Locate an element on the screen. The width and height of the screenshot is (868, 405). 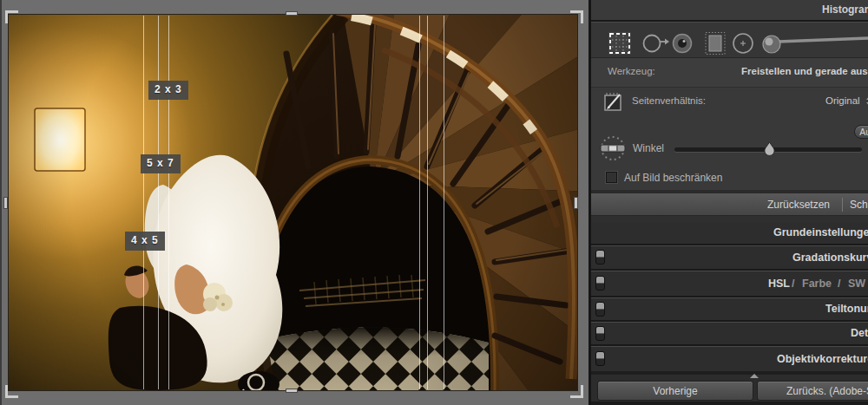
divider is located at coordinates (729, 219).